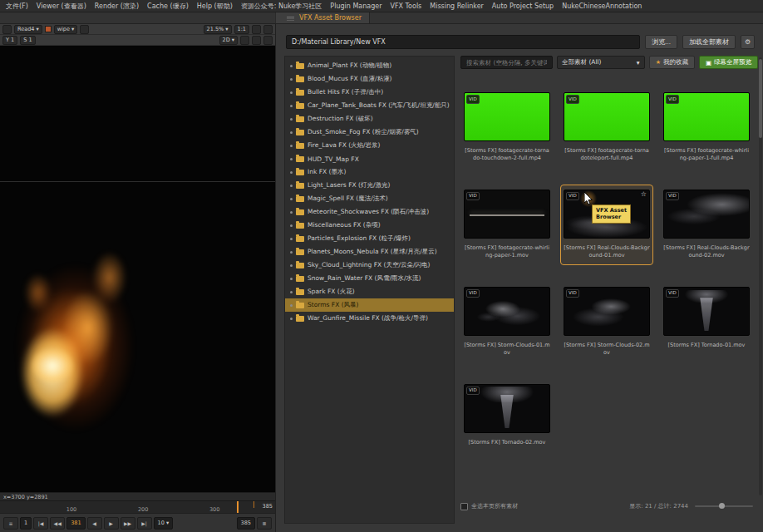 The image size is (763, 532). What do you see at coordinates (369, 292) in the screenshot?
I see `folder-item-spark: Spark FX (火花)` at bounding box center [369, 292].